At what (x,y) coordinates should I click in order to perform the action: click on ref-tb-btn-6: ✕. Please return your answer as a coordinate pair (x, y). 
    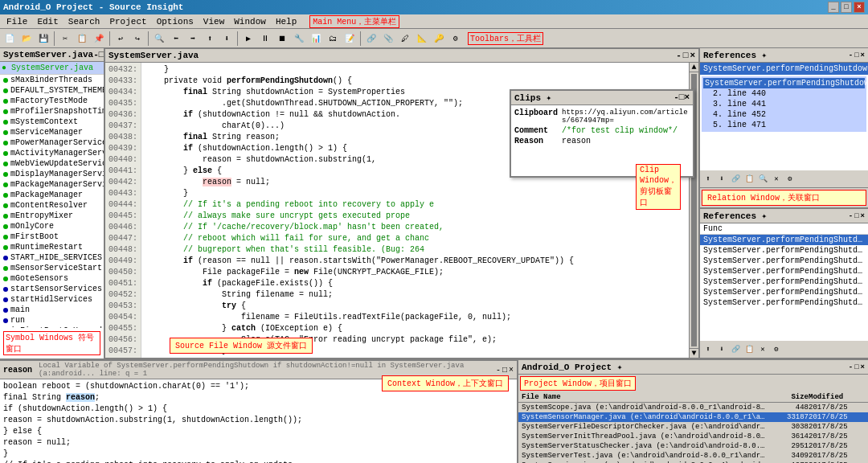
    Looking at the image, I should click on (776, 179).